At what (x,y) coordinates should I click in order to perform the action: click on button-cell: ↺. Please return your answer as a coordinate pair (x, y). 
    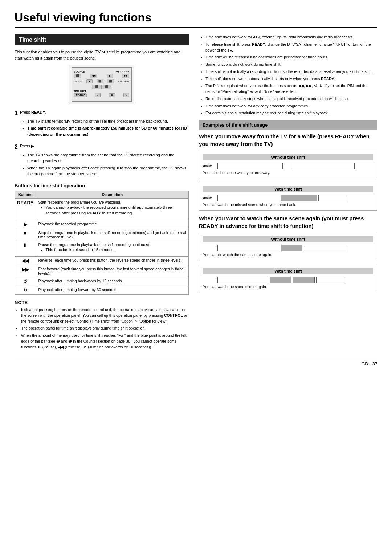
    Looking at the image, I should click on (25, 282).